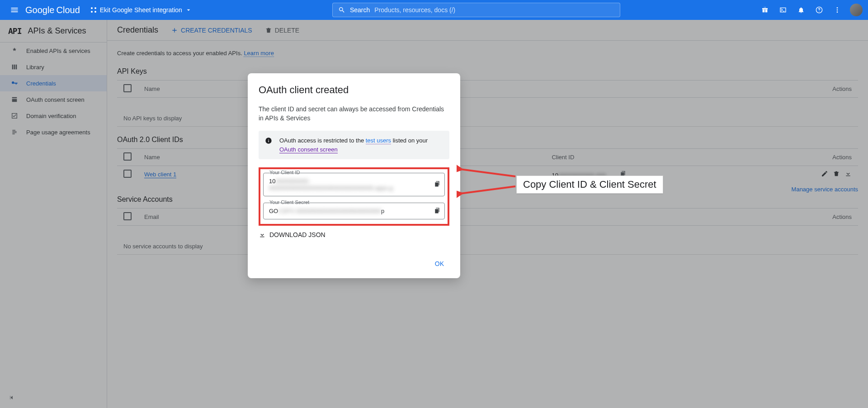 Image resolution: width=868 pixels, height=408 pixels. I want to click on app-header: Google Cloud Ekit Google Sheet integrati…, so click(434, 10).